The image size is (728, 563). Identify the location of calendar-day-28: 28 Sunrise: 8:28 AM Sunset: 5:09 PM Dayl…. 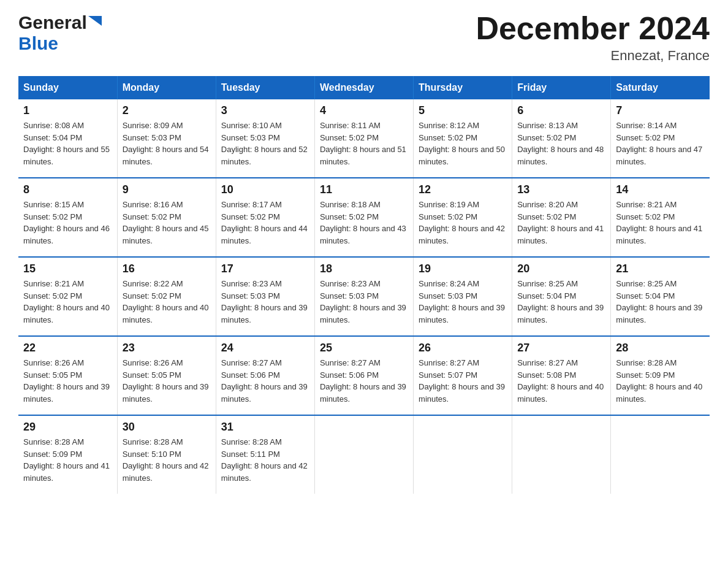
(661, 375).